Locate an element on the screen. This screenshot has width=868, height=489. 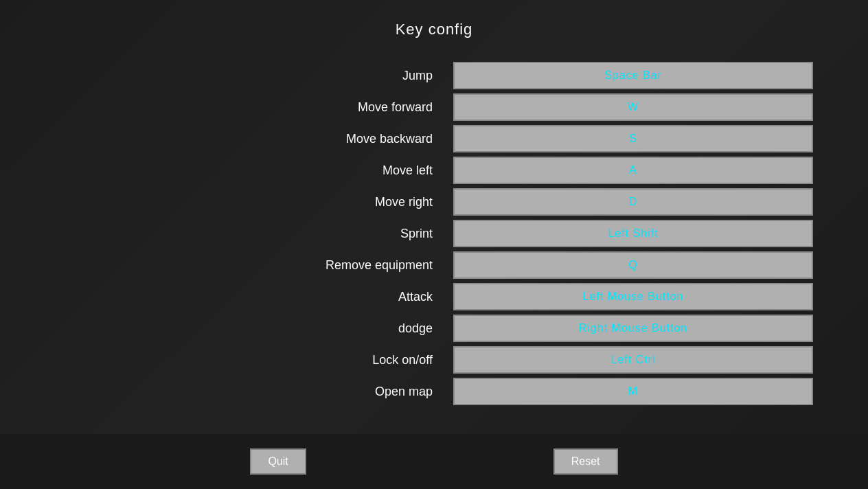
action-label: Jump is located at coordinates (254, 76).